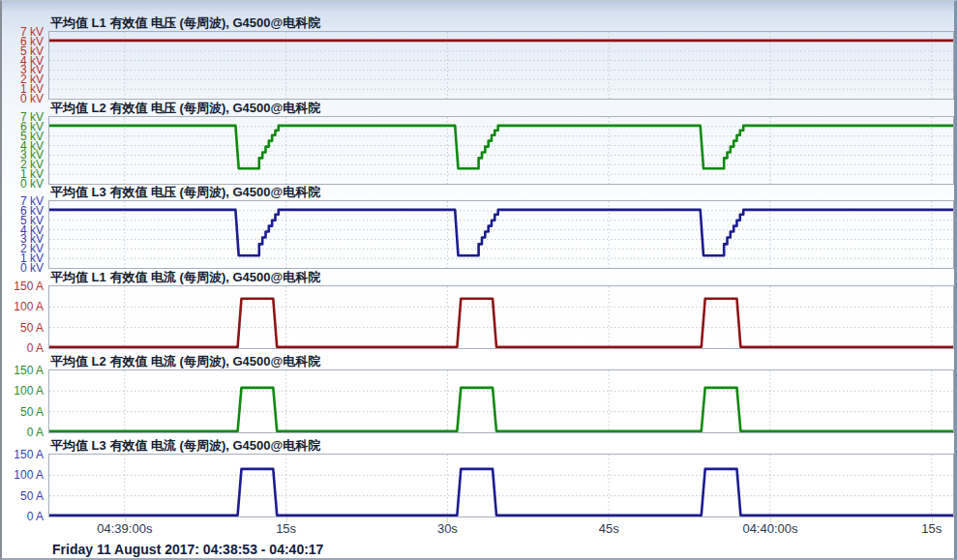 The height and width of the screenshot is (560, 957). What do you see at coordinates (478, 528) in the screenshot?
I see `time-axis: 04:39:00s15s30s45s04:40:00s15s` at bounding box center [478, 528].